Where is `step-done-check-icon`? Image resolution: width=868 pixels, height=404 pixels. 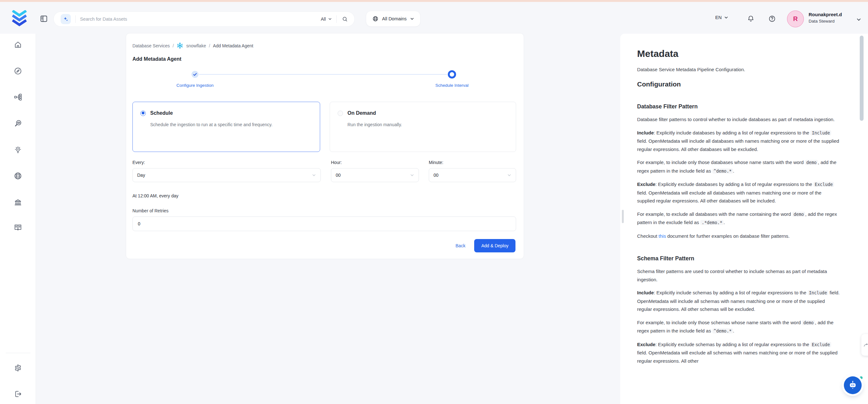 step-done-check-icon is located at coordinates (195, 74).